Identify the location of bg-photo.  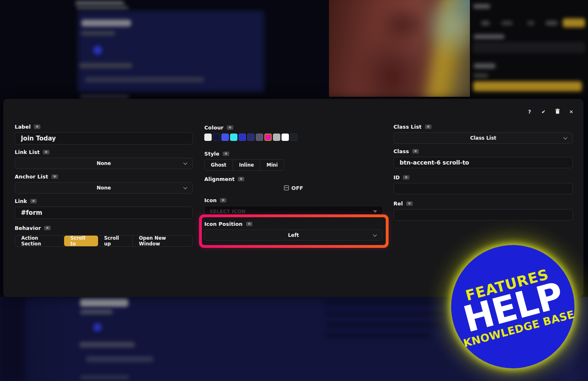
(400, 48).